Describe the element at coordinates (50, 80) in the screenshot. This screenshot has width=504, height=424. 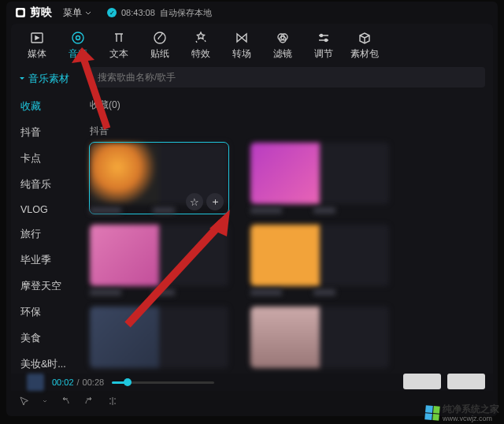
I see `sidebar-heading: 音乐素材` at that location.